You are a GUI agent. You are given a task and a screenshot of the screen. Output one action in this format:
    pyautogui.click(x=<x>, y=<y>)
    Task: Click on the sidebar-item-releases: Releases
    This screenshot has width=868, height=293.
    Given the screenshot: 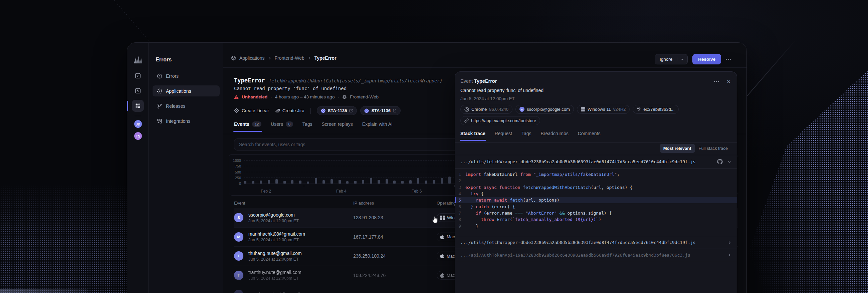 What is the action you would take?
    pyautogui.click(x=186, y=106)
    